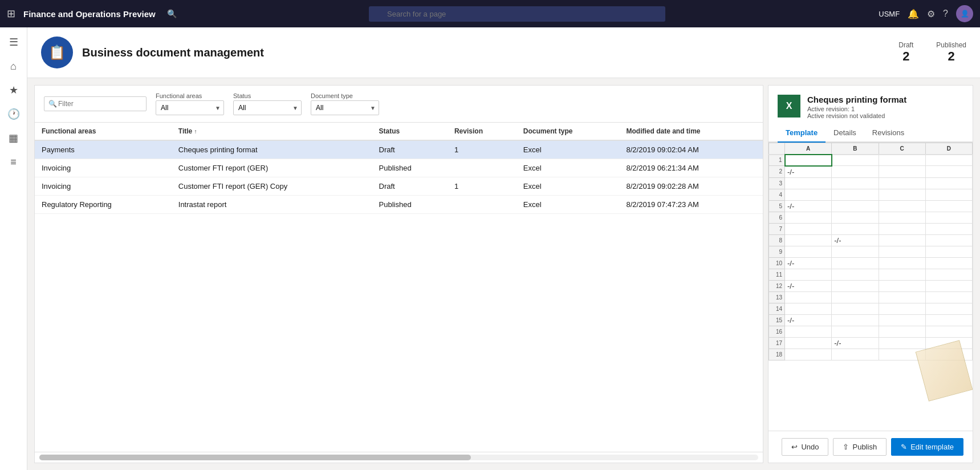  What do you see at coordinates (95, 104) in the screenshot?
I see `filter-input` at bounding box center [95, 104].